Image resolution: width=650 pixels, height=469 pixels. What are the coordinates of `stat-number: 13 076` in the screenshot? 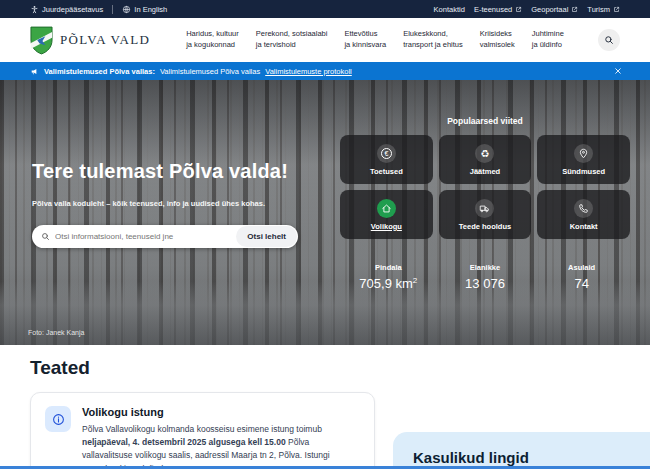 It's located at (485, 284).